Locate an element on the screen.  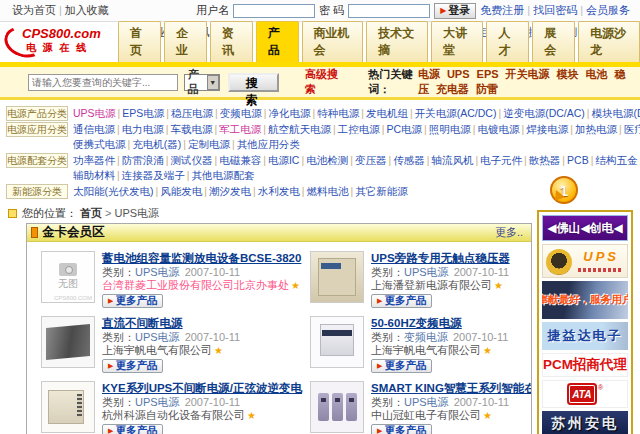
category-link: UPS电源 is located at coordinates (94, 113).